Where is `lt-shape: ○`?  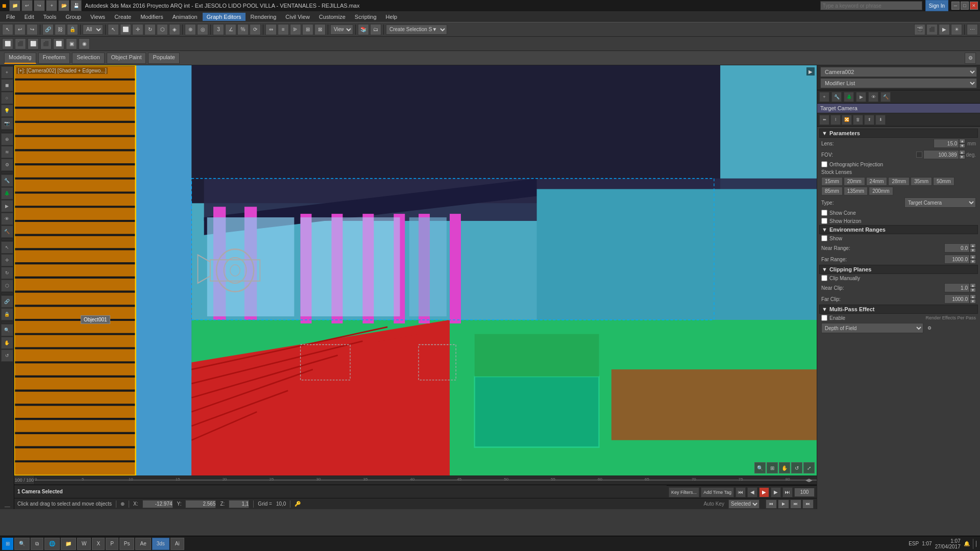 lt-shape: ○ is located at coordinates (7, 98).